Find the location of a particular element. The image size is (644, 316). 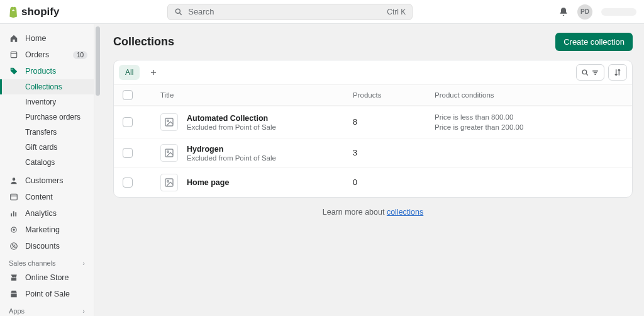

sidebar-item-content: Content is located at coordinates (47, 197).